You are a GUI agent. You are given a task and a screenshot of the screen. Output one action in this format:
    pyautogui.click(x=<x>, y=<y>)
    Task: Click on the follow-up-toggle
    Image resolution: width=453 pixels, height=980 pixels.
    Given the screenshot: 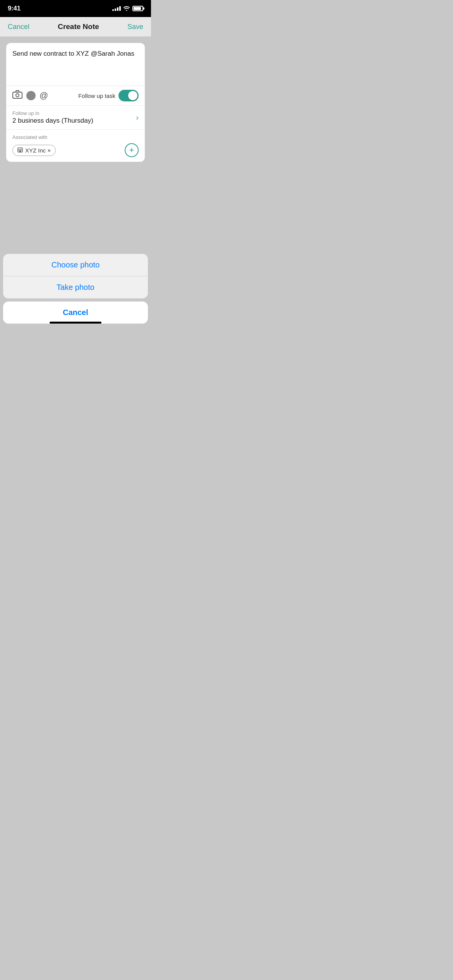 What is the action you would take?
    pyautogui.click(x=129, y=96)
    